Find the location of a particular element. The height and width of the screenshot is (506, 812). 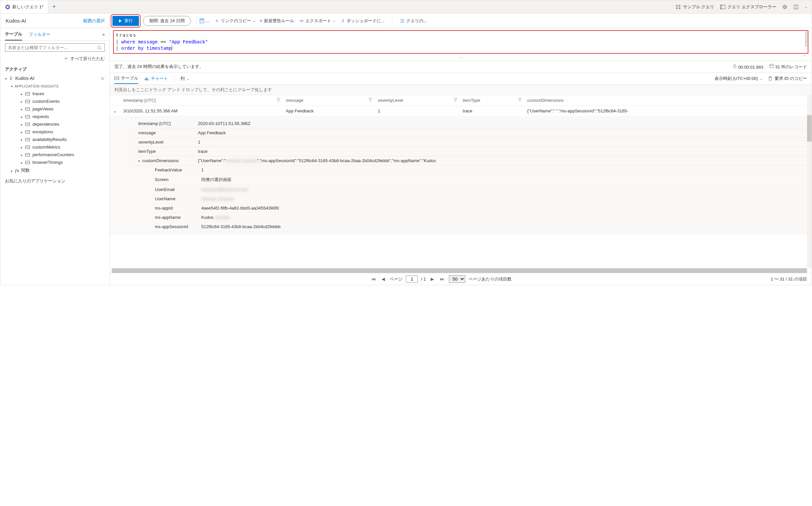

book-icon is located at coordinates (796, 7).